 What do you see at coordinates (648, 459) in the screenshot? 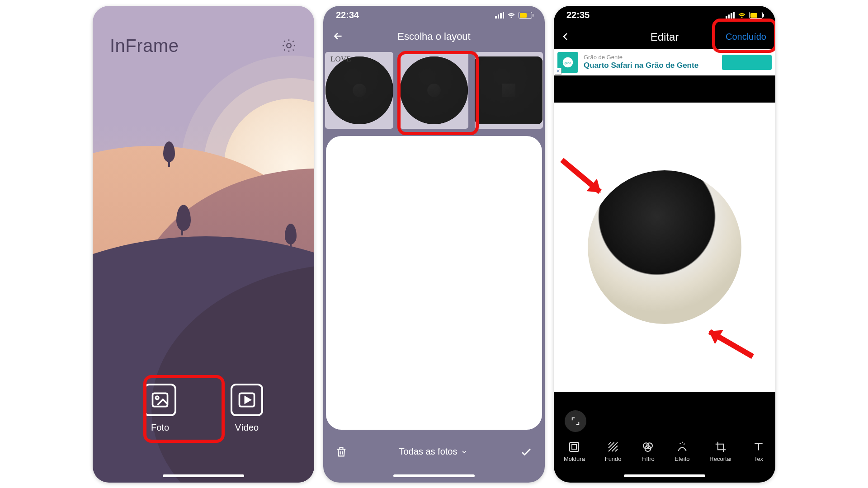
I see `tool-label: Filtro` at bounding box center [648, 459].